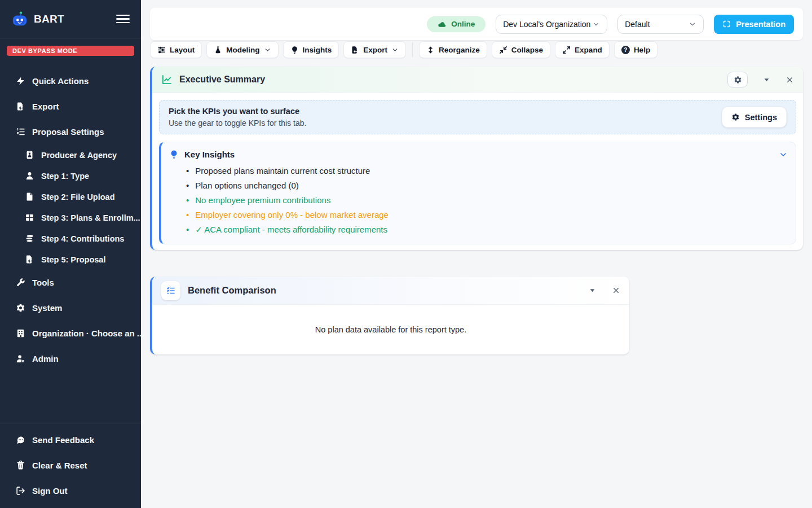  What do you see at coordinates (70, 238) in the screenshot?
I see `sidebar-item-step4-contributions: Step 4: Contributions` at bounding box center [70, 238].